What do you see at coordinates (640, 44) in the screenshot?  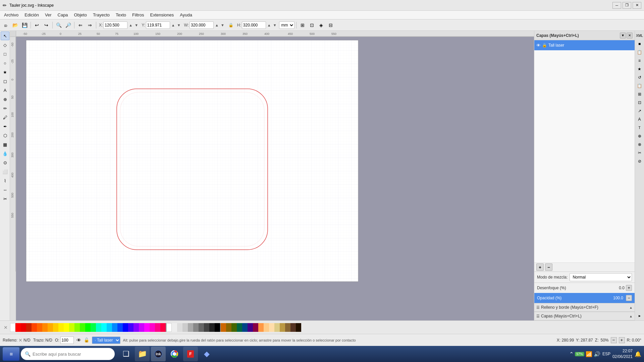 I see `fill-stroke-btn: ■` at bounding box center [640, 44].